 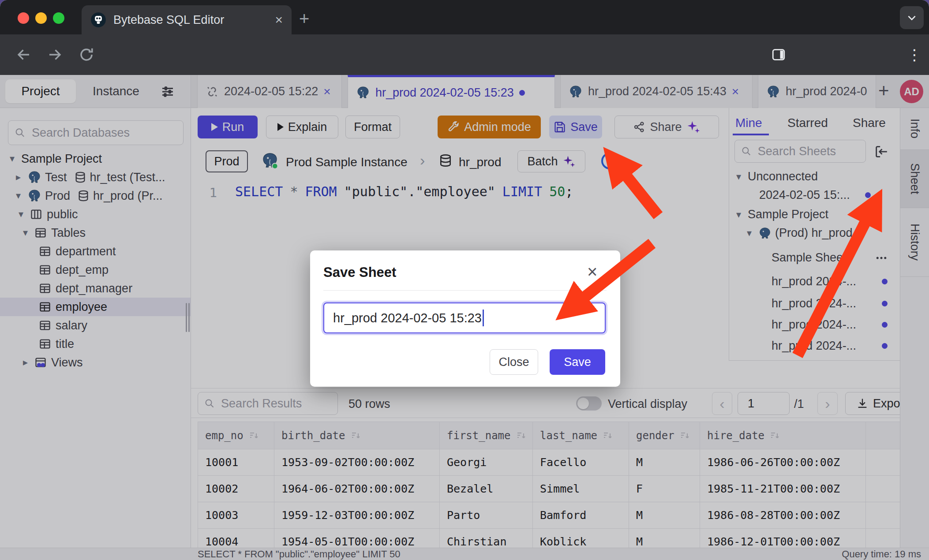 I want to click on back-icon, so click(x=24, y=55).